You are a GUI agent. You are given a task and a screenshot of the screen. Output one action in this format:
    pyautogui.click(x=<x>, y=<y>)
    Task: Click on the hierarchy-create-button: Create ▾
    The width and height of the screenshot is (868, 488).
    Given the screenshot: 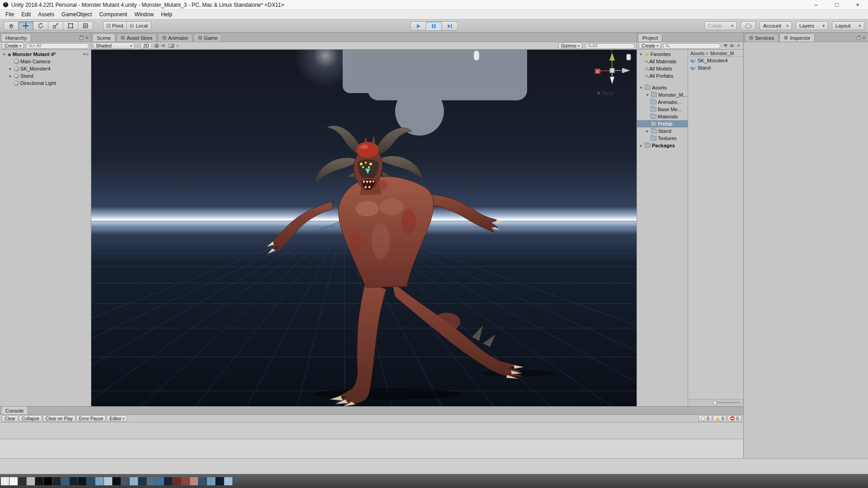 What is the action you would take?
    pyautogui.click(x=13, y=46)
    